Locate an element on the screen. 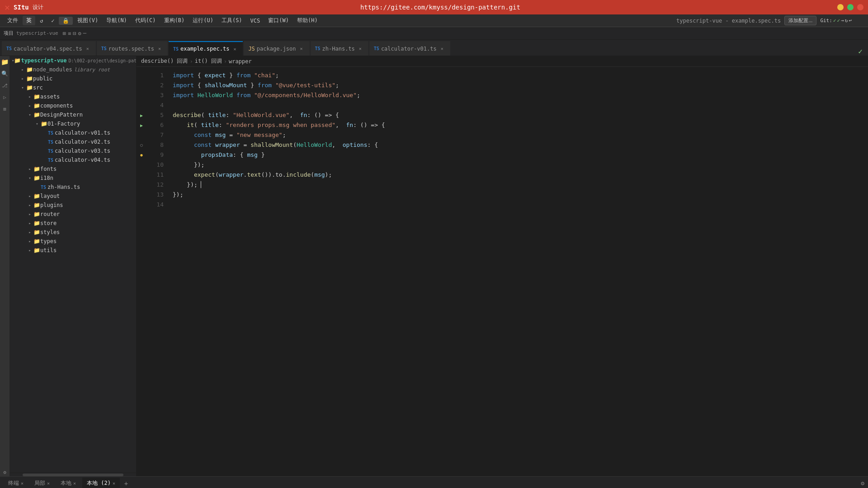 The image size is (868, 488). menu-run: 运行(U) is located at coordinates (203, 21).